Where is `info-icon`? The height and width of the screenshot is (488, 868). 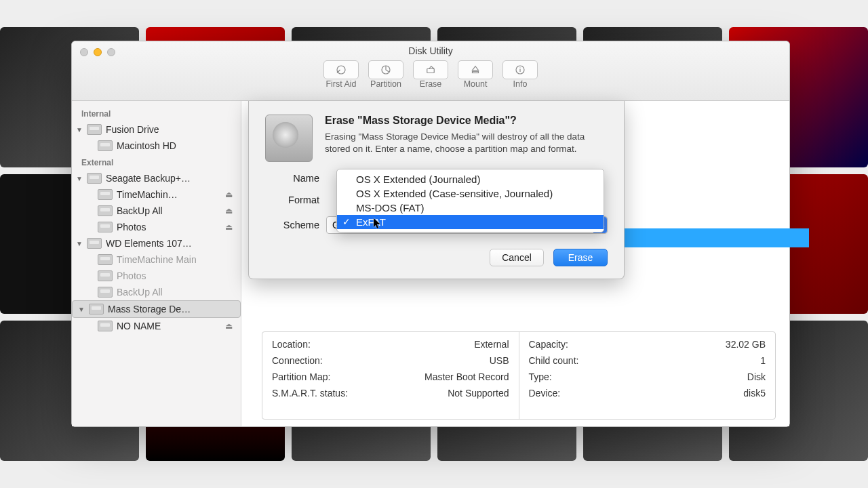 info-icon is located at coordinates (520, 70).